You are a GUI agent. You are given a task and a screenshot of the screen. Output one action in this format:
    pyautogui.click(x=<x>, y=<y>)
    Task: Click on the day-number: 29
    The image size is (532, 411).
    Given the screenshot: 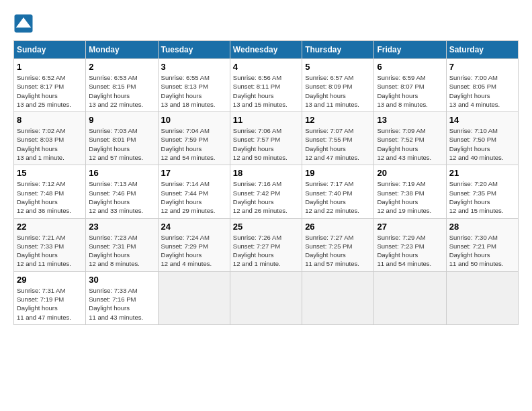 What is the action you would take?
    pyautogui.click(x=50, y=279)
    